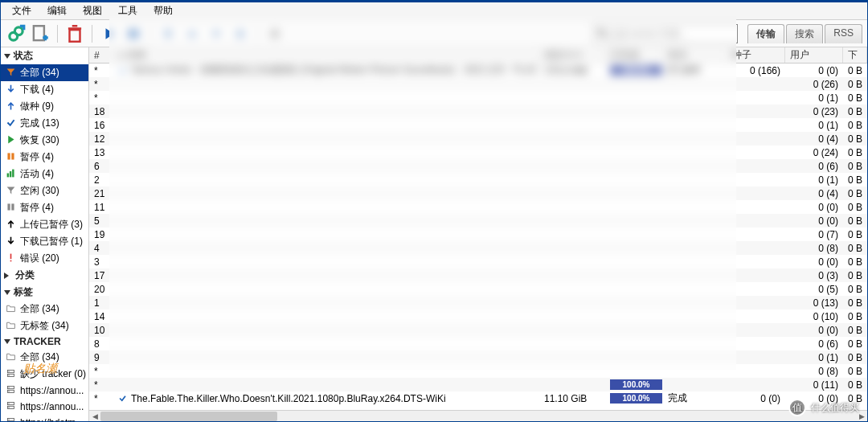  What do you see at coordinates (163, 11) in the screenshot?
I see `menu-帮助: 帮助` at bounding box center [163, 11].